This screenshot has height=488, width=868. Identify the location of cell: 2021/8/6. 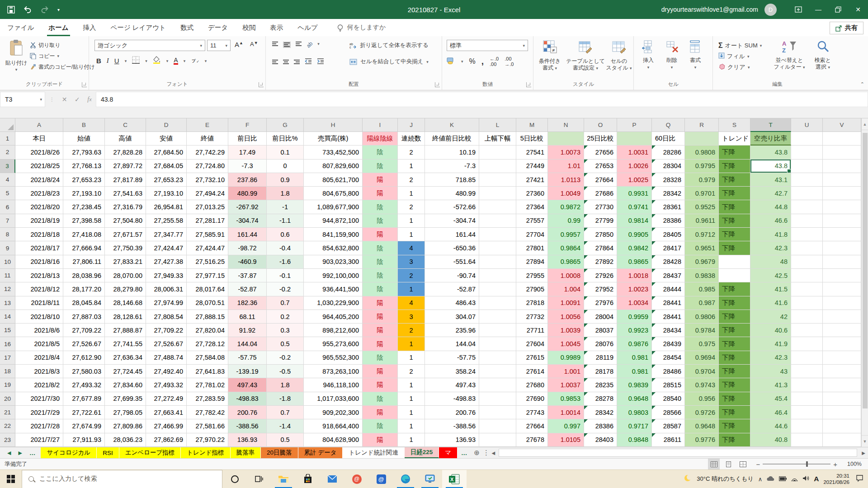
(39, 330).